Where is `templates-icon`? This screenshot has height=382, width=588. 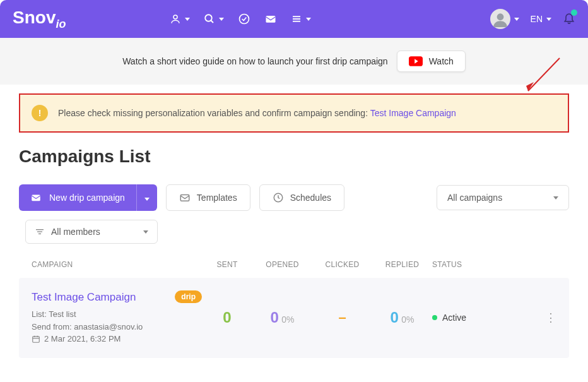 templates-icon is located at coordinates (185, 198).